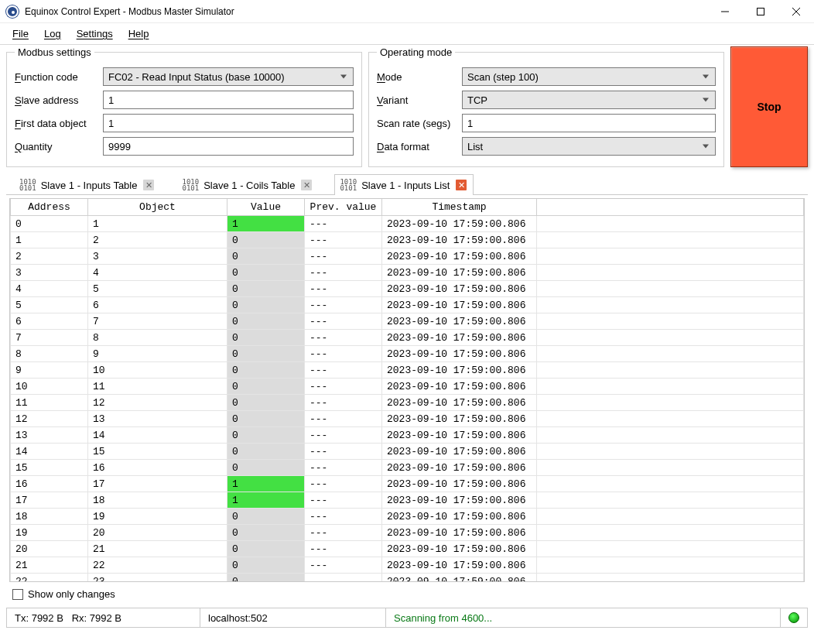  Describe the element at coordinates (228, 100) in the screenshot. I see `slave-address-input` at that location.